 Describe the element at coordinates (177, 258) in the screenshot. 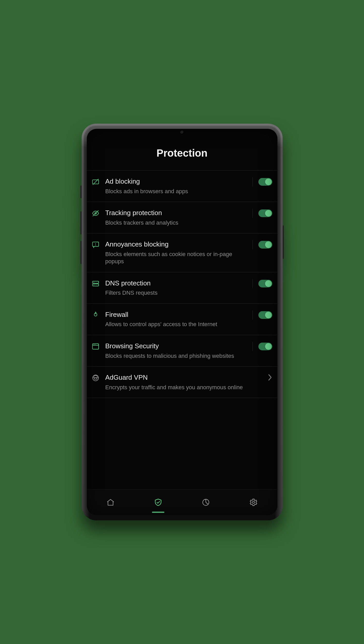

I see `setting-subtitle: Blocks elements such as cookie notices o…` at that location.